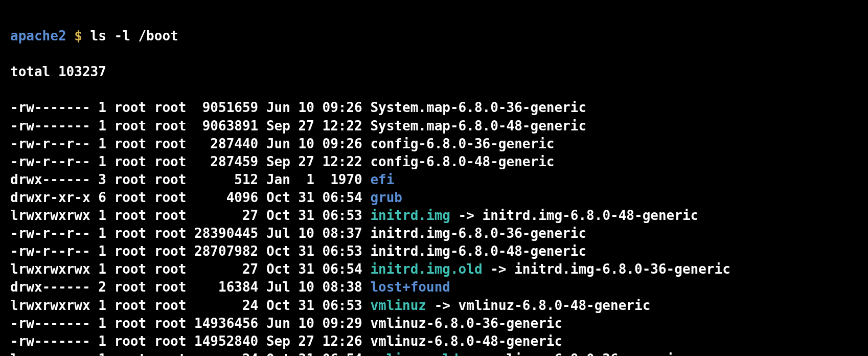 Image resolution: width=868 pixels, height=356 pixels. What do you see at coordinates (382, 180) in the screenshot?
I see `file-name: efi` at bounding box center [382, 180].